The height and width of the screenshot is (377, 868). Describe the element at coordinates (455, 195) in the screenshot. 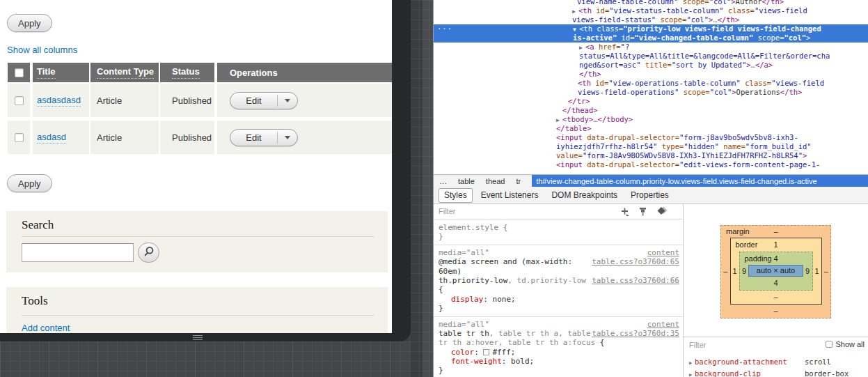

I see `tab-styles: Styles` at that location.